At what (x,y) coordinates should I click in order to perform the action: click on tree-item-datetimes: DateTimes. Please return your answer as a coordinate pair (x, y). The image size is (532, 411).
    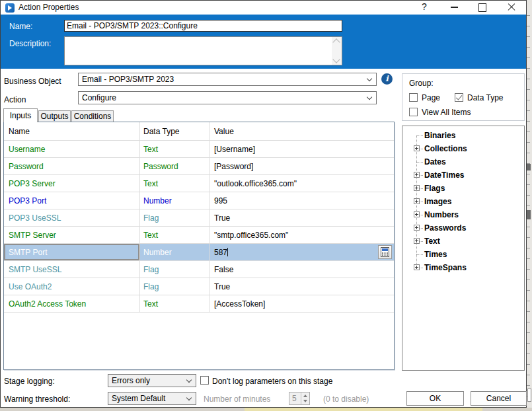
    Looking at the image, I should click on (463, 175).